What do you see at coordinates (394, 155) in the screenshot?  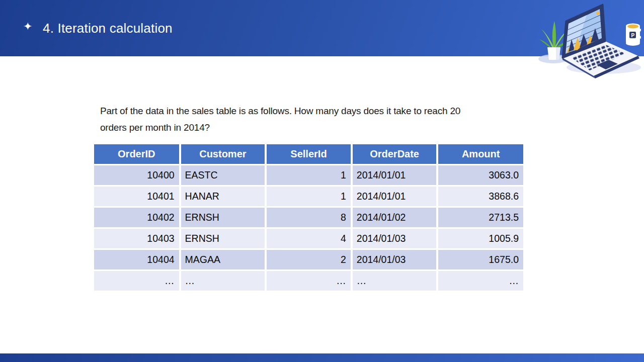 I see `column-header-orderdate: OrderDate` at bounding box center [394, 155].